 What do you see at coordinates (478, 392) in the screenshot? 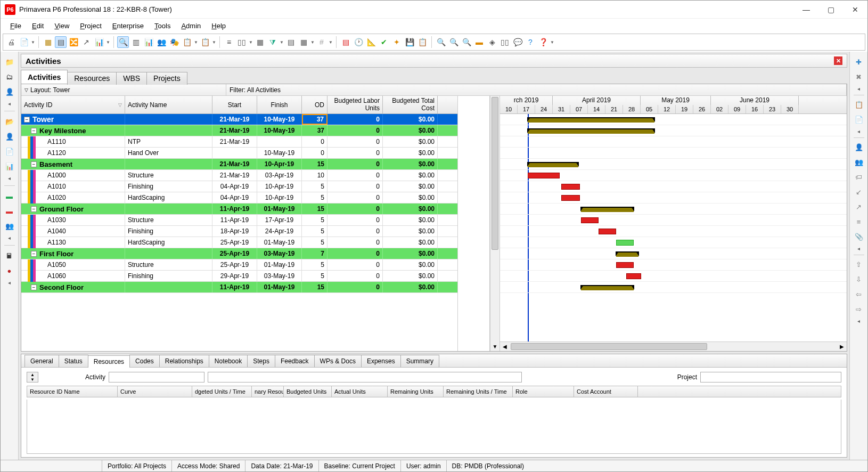
I see `res-col: Remaining Units / Time` at bounding box center [478, 392].